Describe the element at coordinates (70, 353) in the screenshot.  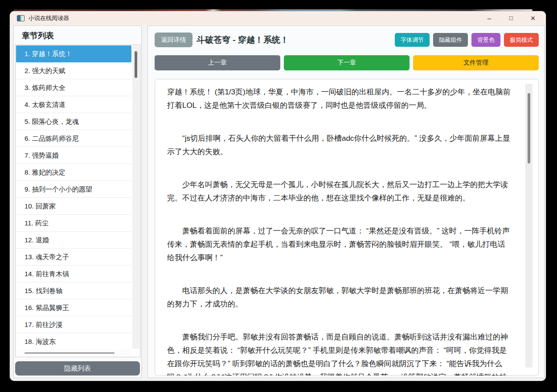
I see `chapter-list-horizontal-scrollbar-thumb` at that location.